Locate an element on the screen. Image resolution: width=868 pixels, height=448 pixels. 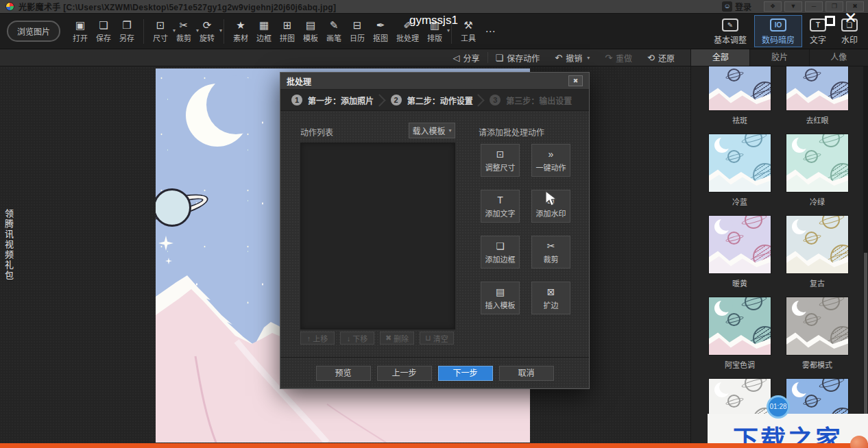
expand-edge-button: ⊠扩边 is located at coordinates (551, 298).